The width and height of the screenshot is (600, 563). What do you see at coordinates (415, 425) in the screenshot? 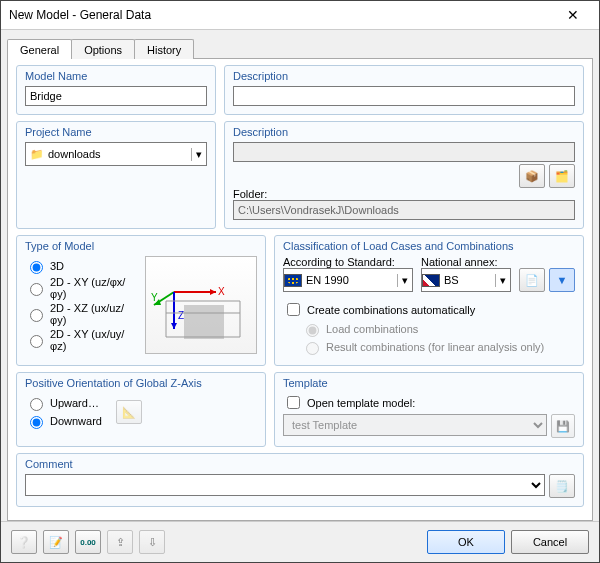
I see `template-select: test Template` at bounding box center [415, 425].